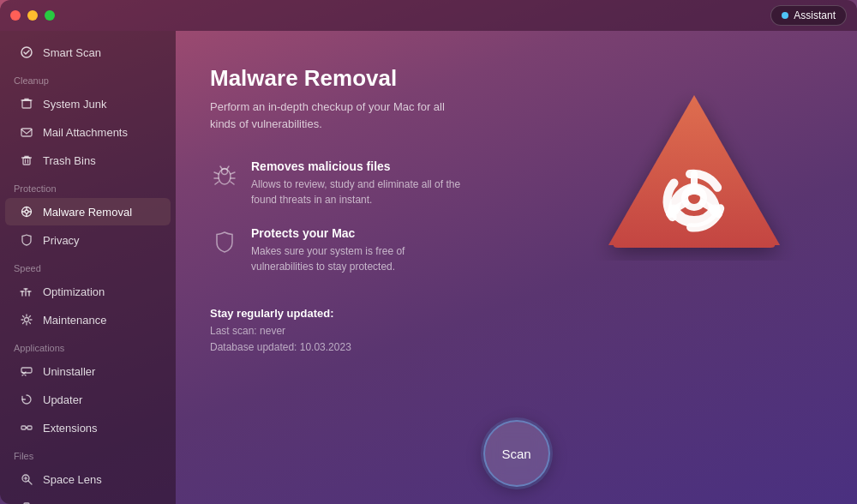 The image size is (857, 504). Describe the element at coordinates (785, 15) in the screenshot. I see `assistant-dot-icon` at that location.